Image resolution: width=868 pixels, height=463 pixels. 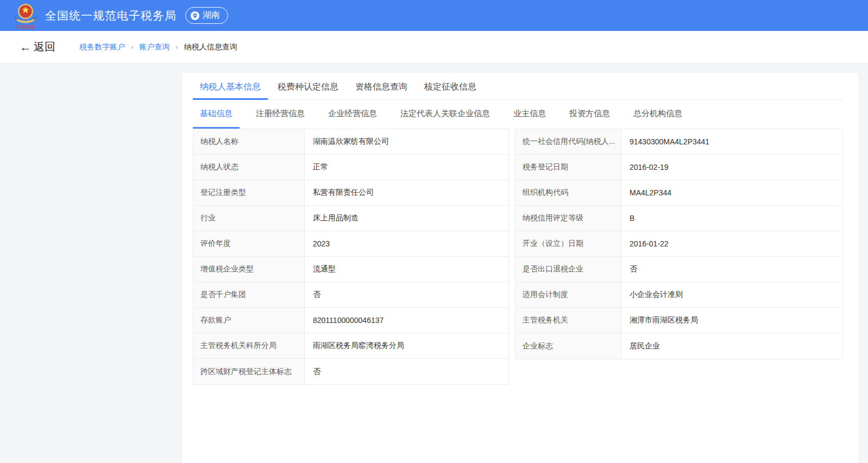 What do you see at coordinates (590, 114) in the screenshot?
I see `sub-tab: 投资方信息` at bounding box center [590, 114].